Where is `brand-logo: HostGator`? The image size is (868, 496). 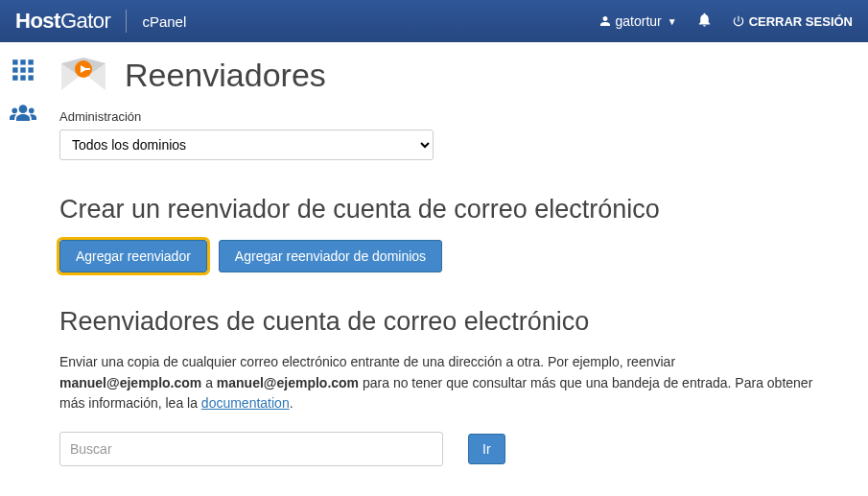
brand-logo: HostGator is located at coordinates (63, 21).